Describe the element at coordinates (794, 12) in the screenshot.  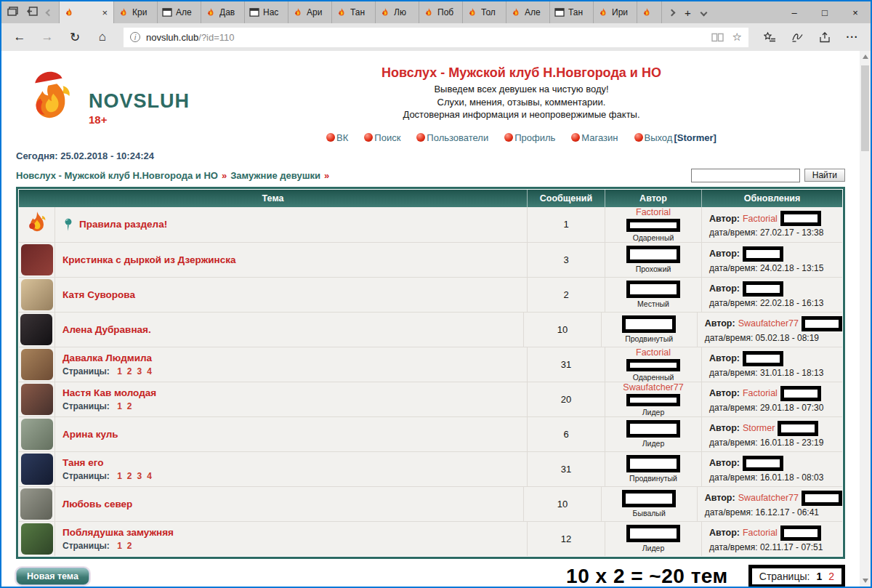
I see `minimize-button: –` at that location.